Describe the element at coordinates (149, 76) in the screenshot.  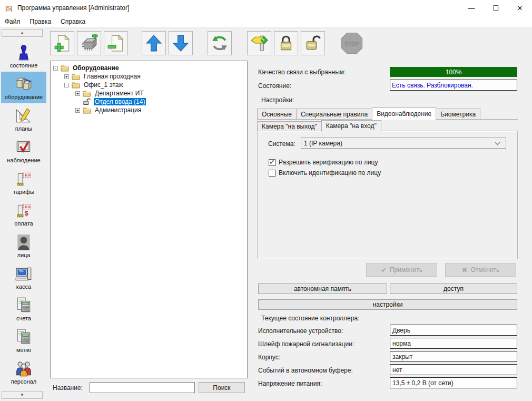
I see `tree-item-main-entrance: + Главная проходная` at that location.